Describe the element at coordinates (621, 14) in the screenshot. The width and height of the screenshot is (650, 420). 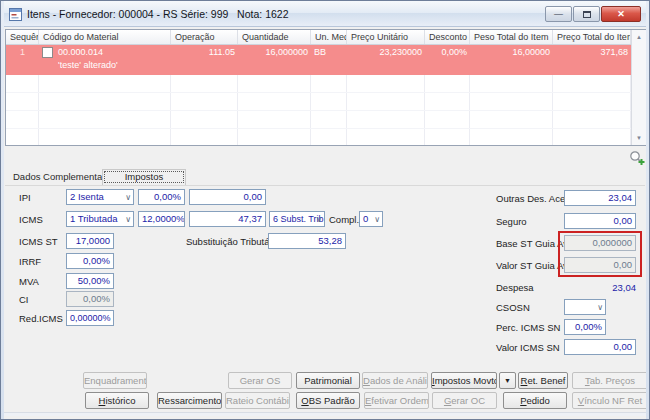
I see `close-button: ✕` at that location.